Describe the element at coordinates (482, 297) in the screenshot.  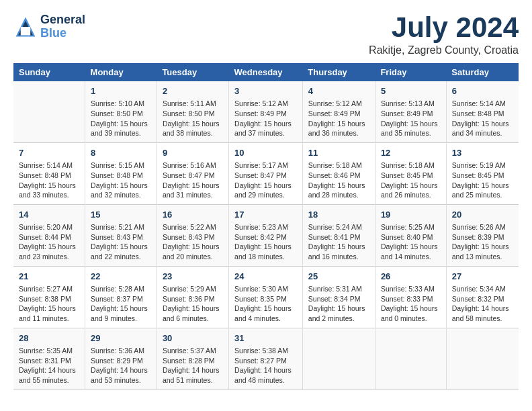
I see `calendar-cell: 27Sunrise: 5:34 AM Sunset: 8:32 PM Dayli…` at that location.